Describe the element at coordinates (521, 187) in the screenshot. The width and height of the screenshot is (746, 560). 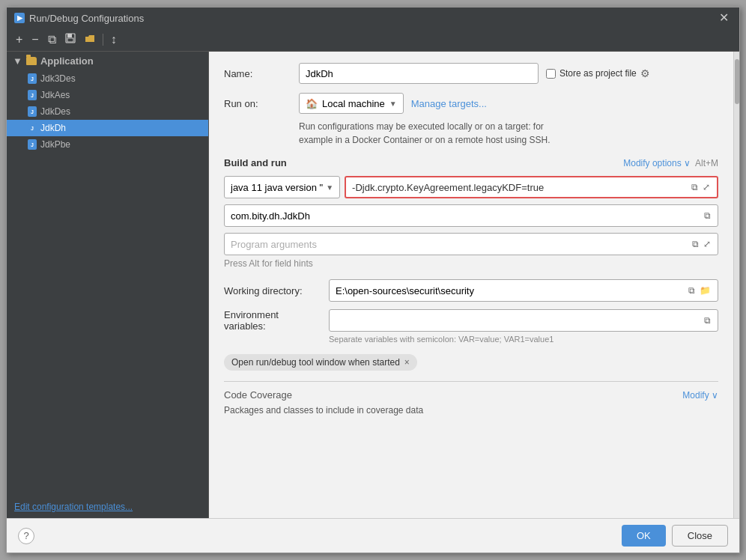
I see `vm-options-value: -Djdk.crypto.KeyAgreement.legacyKDF=true` at that location.